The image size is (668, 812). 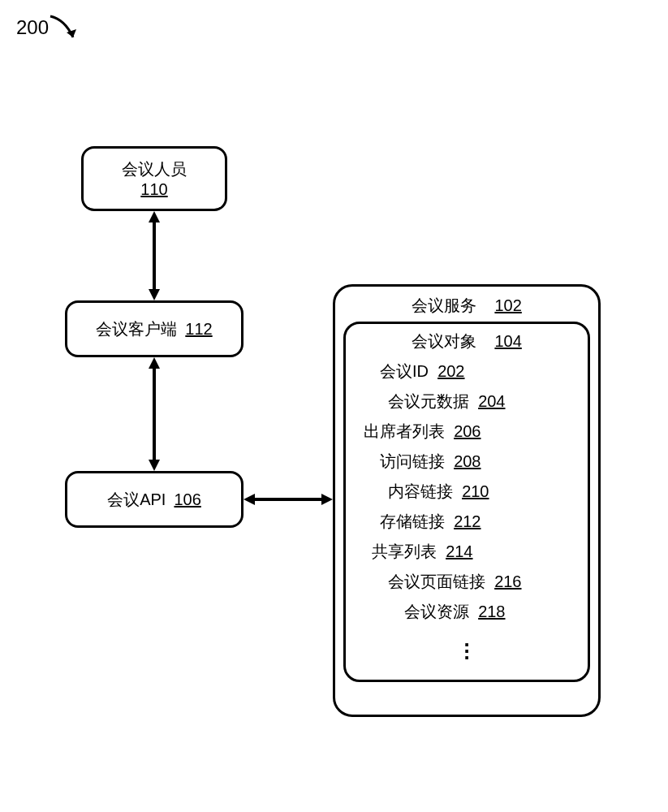 What do you see at coordinates (404, 371) in the screenshot?
I see `attr-label: 会议ID` at bounding box center [404, 371].